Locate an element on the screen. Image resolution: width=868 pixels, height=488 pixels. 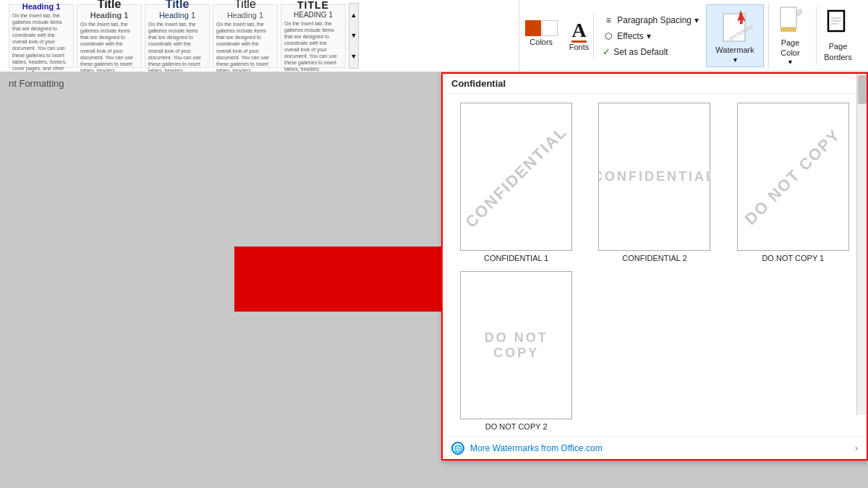
color-swatches is located at coordinates (541, 28).